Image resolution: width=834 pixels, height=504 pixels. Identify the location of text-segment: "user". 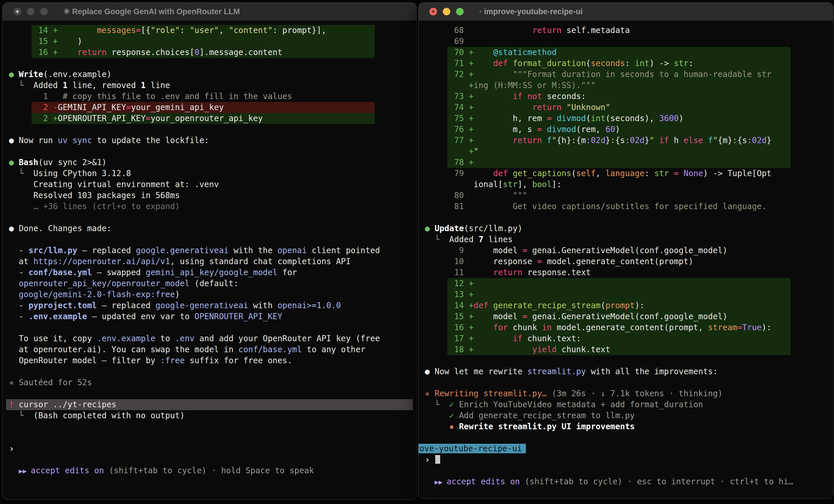
(204, 30).